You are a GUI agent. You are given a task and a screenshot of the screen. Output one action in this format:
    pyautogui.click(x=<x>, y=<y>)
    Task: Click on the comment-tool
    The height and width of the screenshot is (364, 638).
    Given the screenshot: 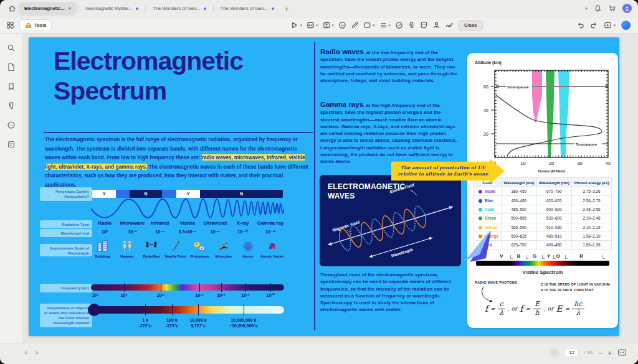 What is the action you would take?
    pyautogui.click(x=343, y=25)
    